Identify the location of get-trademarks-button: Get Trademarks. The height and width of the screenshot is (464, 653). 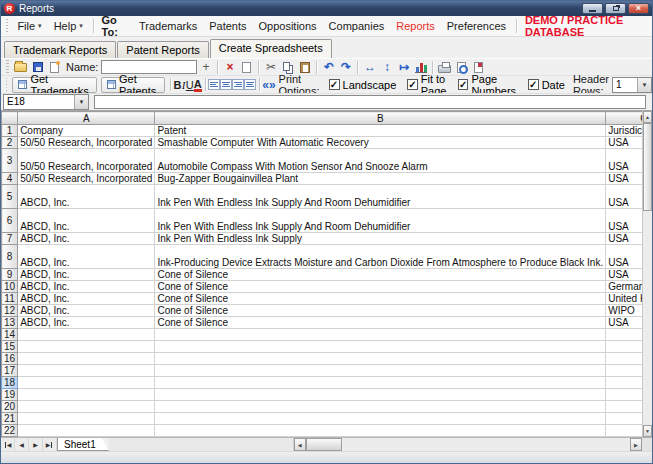
(54, 85).